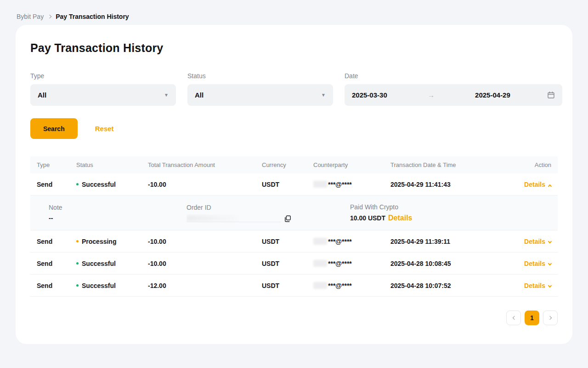 The width and height of the screenshot is (588, 368). Describe the element at coordinates (260, 95) in the screenshot. I see `status-select: All ▼` at that location.